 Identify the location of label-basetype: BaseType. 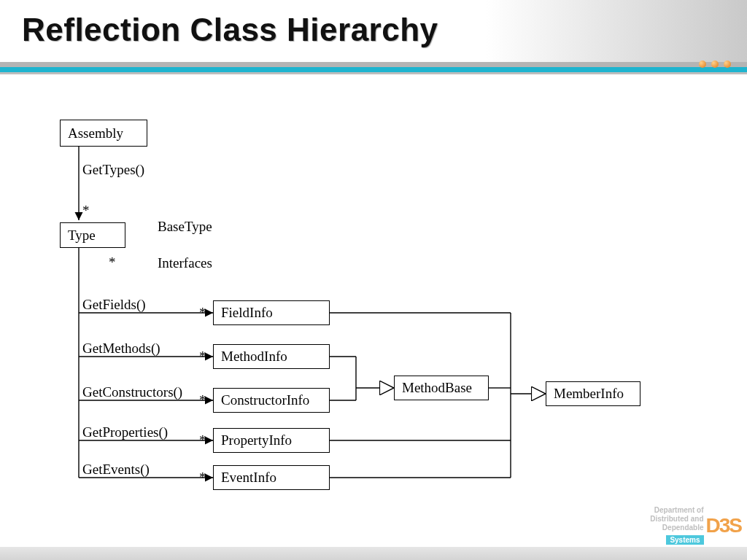
(185, 227).